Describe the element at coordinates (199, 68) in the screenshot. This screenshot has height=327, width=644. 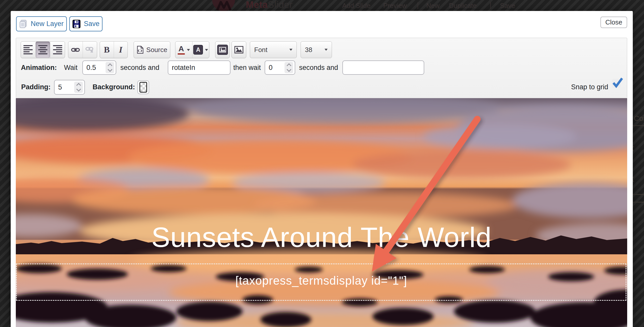
I see `effect-input` at that location.